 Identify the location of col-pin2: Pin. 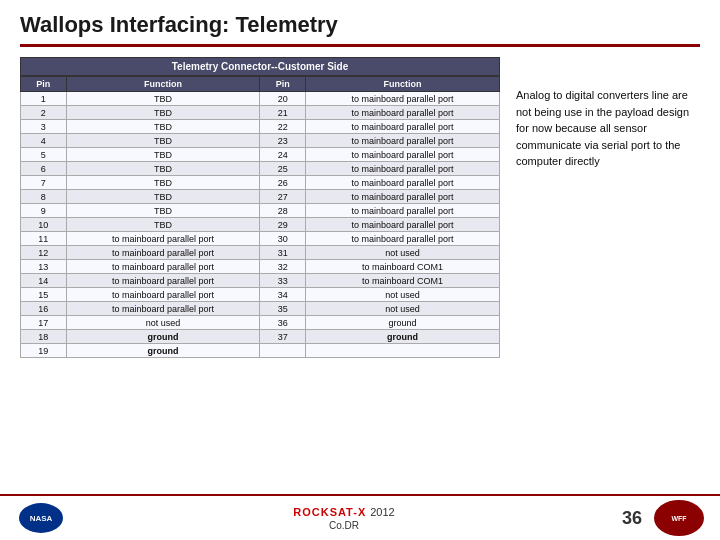
(283, 84).